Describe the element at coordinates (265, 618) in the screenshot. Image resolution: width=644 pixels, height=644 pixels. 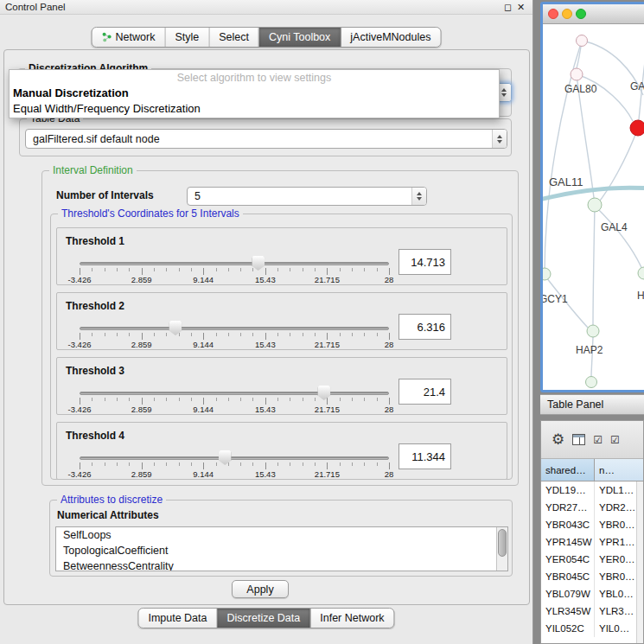
I see `tab-label: Discretize Data` at that location.